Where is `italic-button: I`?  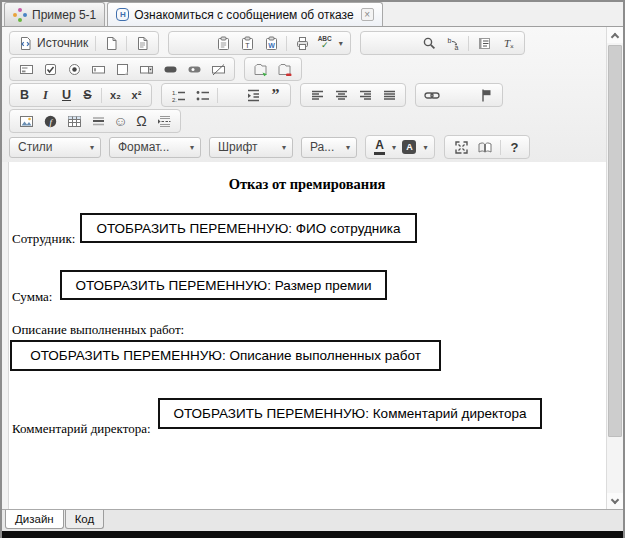 italic-button: I is located at coordinates (46, 95).